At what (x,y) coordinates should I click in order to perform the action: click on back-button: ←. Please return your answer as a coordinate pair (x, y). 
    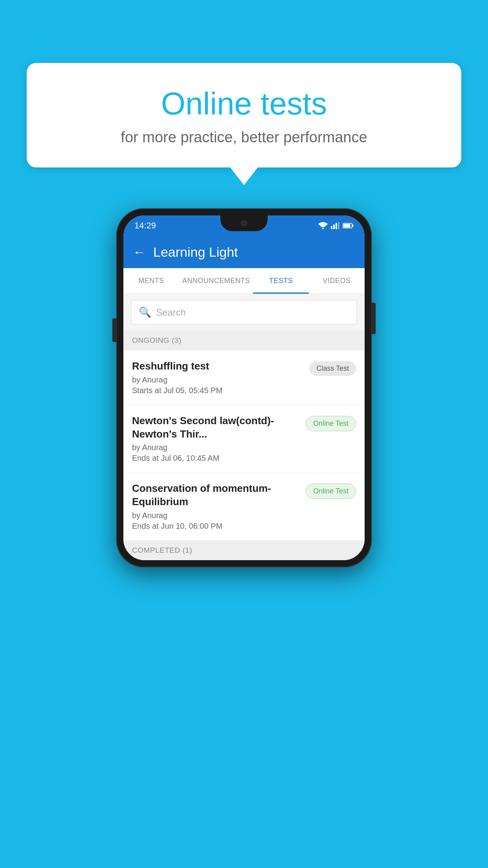
    Looking at the image, I should click on (139, 252).